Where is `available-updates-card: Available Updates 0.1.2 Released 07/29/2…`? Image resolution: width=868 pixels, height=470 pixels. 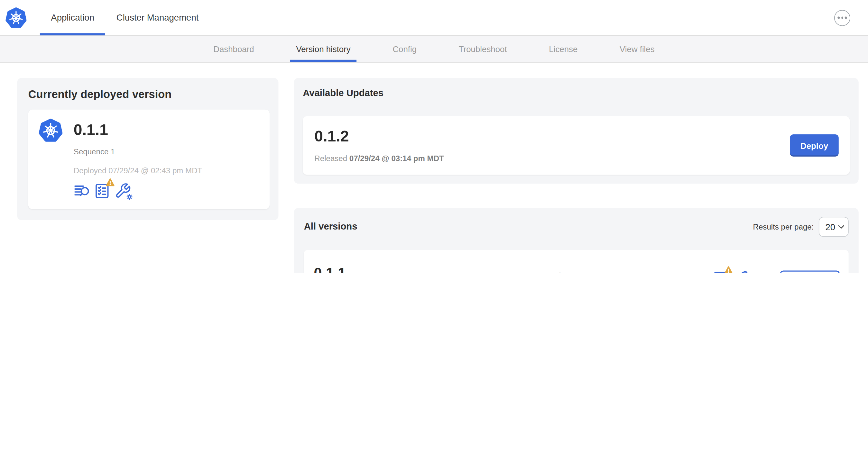
available-updates-card: Available Updates 0.1.2 Released 07/29/2… is located at coordinates (576, 131).